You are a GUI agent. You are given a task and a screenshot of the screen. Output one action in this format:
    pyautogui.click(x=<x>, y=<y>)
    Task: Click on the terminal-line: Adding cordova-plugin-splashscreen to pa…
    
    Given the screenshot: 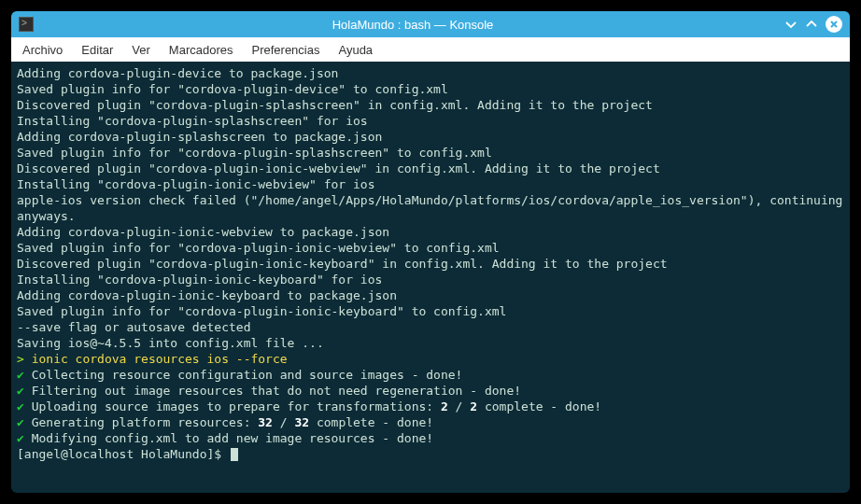 What is the action you would take?
    pyautogui.click(x=430, y=136)
    